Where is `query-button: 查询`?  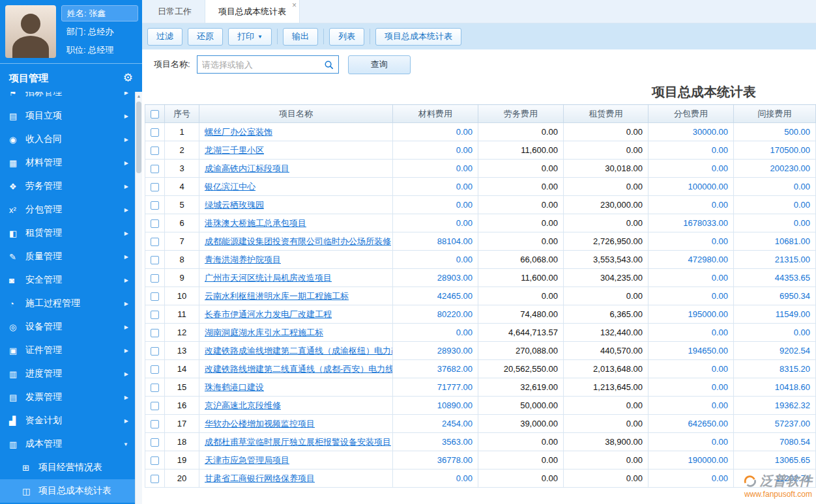 query-button: 查询 is located at coordinates (379, 65).